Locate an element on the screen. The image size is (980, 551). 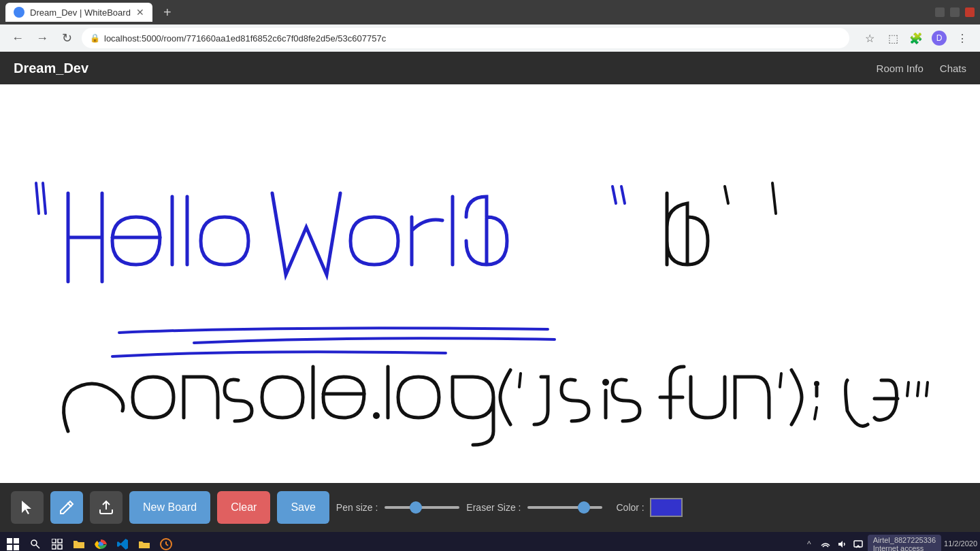
taskbar-time: 11/2/2020 is located at coordinates (961, 544).